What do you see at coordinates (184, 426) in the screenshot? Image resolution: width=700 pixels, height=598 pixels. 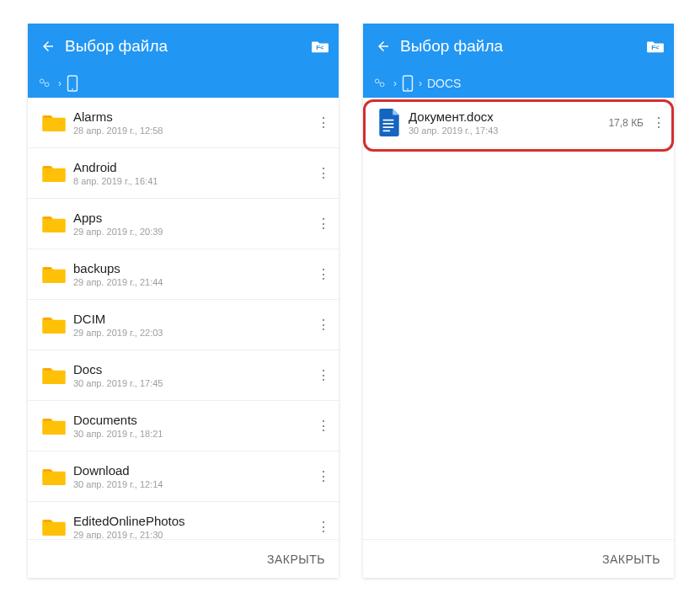 I see `folder-row-6: Documents30 апр. 2019 г., 18:21⋮` at bounding box center [184, 426].